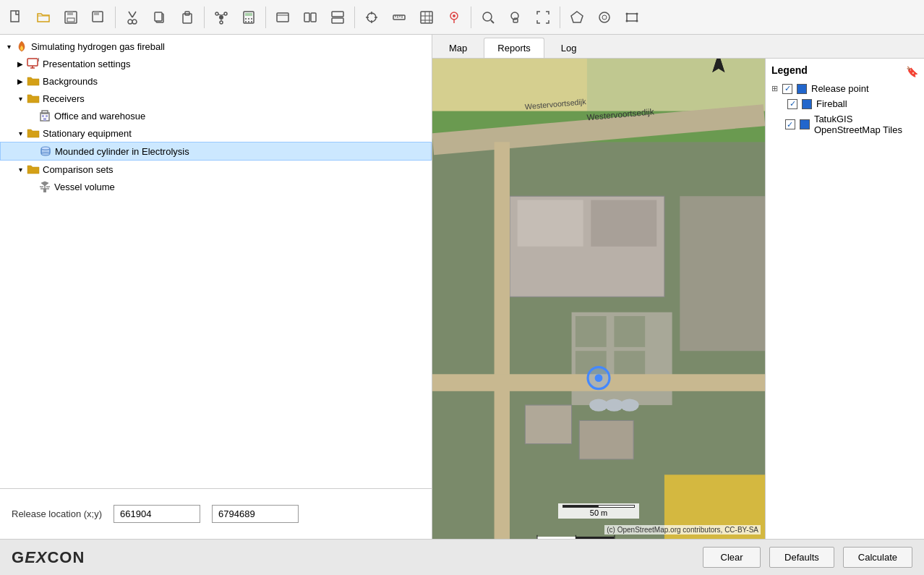  Describe the element at coordinates (33, 81) in the screenshot. I see `folder-backgrounds-icon` at that location.